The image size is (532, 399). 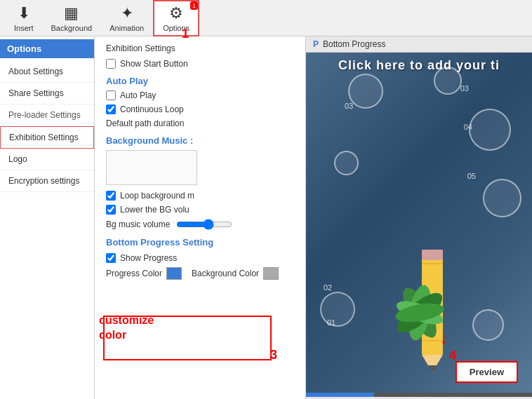 What do you see at coordinates (111, 95) in the screenshot?
I see `auto-play-checkbox` at bounding box center [111, 95].